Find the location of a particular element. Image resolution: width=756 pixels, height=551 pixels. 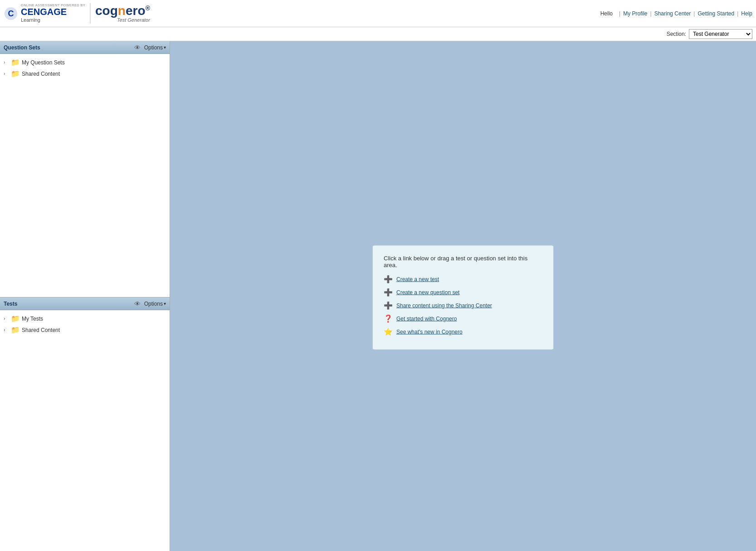

question-sets-title: Question Sets is located at coordinates (22, 48).